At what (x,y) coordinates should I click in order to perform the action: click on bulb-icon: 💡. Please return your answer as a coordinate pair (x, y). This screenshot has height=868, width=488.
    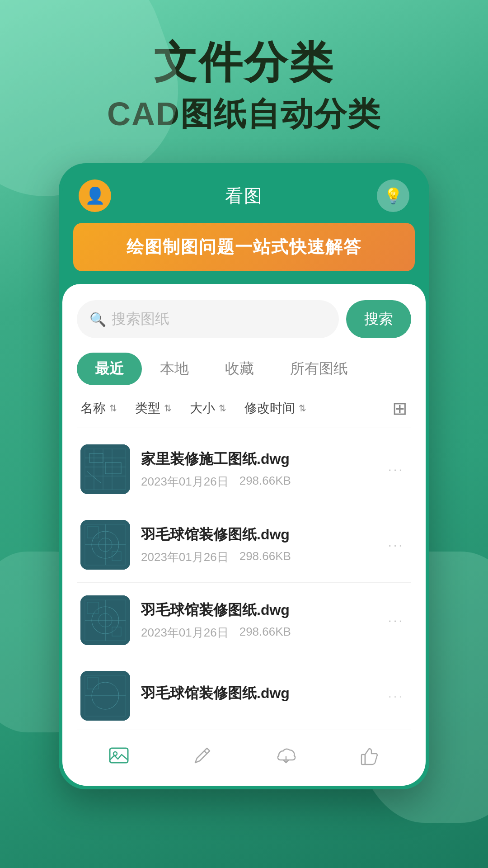
    Looking at the image, I should click on (393, 196).